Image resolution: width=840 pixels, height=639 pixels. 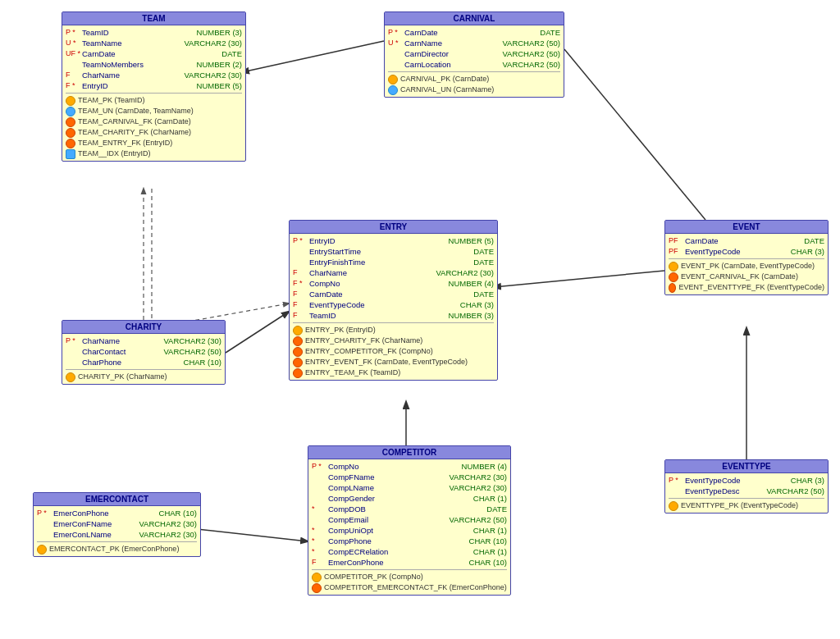 What do you see at coordinates (409, 453) in the screenshot?
I see `competitor-header: COMPETITOR` at bounding box center [409, 453].